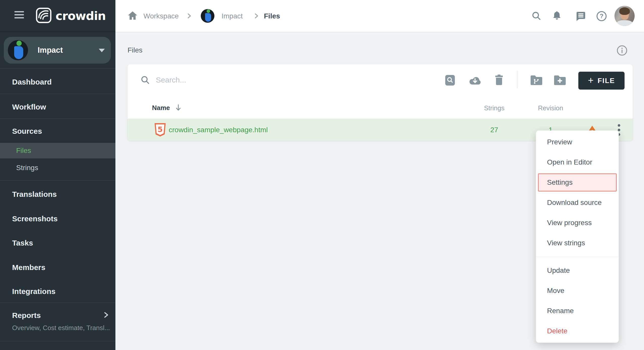 This screenshot has height=350, width=644. Describe the element at coordinates (577, 331) in the screenshot. I see `menu-item-delete: Delete` at that location.